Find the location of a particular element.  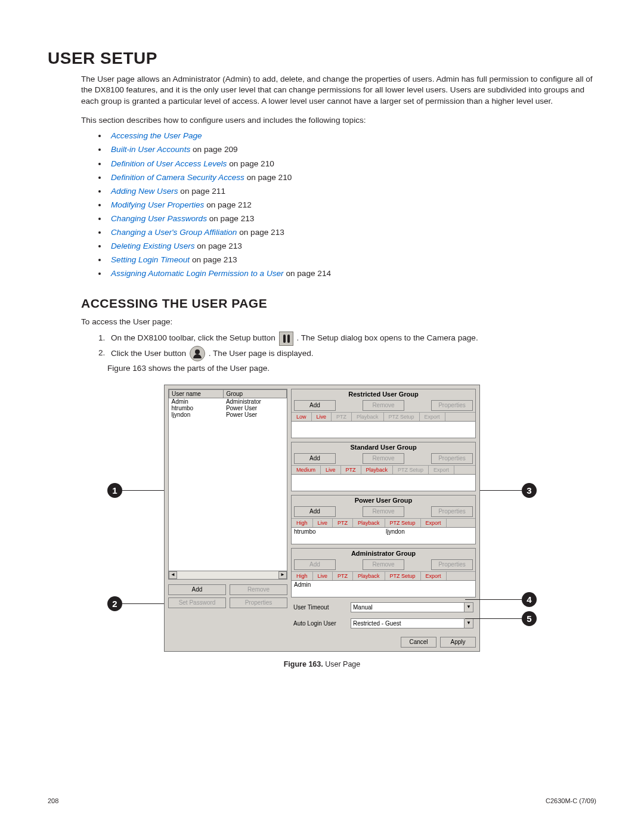

table-cell: Power User is located at coordinates (255, 408).